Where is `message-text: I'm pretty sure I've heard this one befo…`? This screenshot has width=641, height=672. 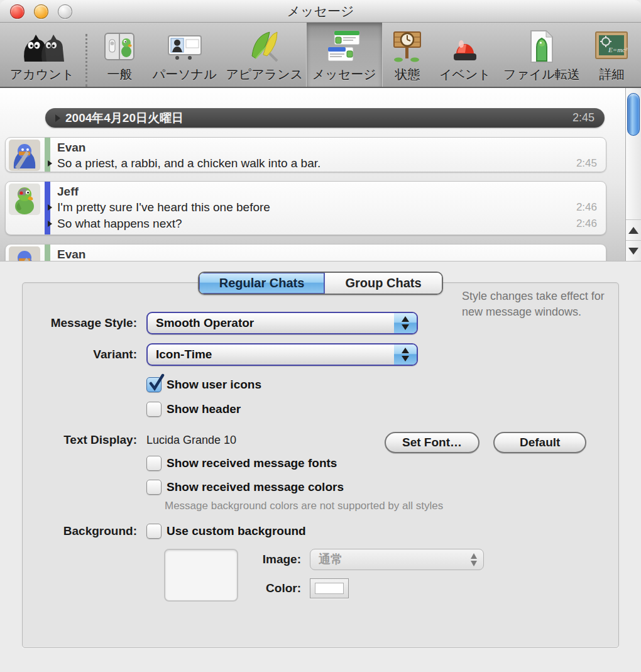 message-text: I'm pretty sure I've heard this one befo… is located at coordinates (312, 207).